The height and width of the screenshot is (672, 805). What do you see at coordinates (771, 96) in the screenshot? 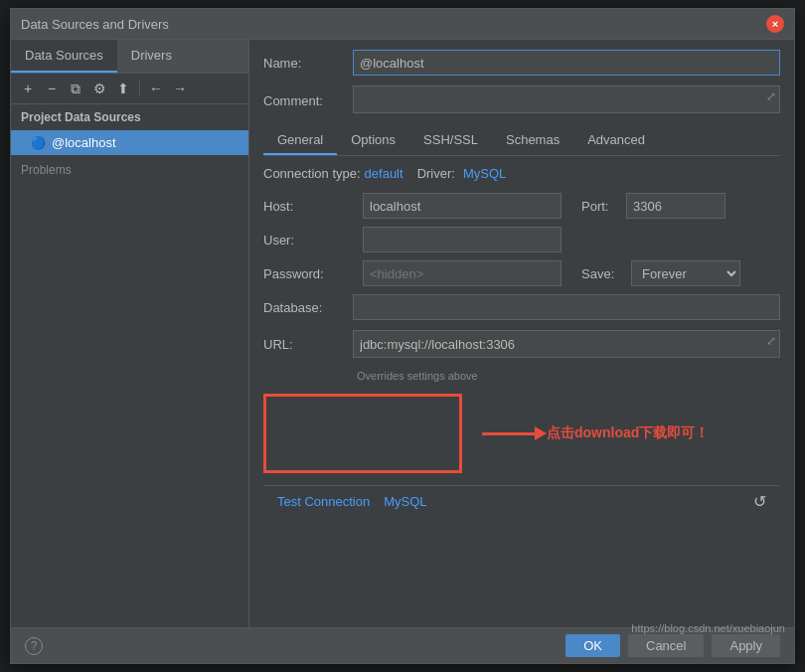
I see `expand-icon: ⤢` at bounding box center [771, 96].